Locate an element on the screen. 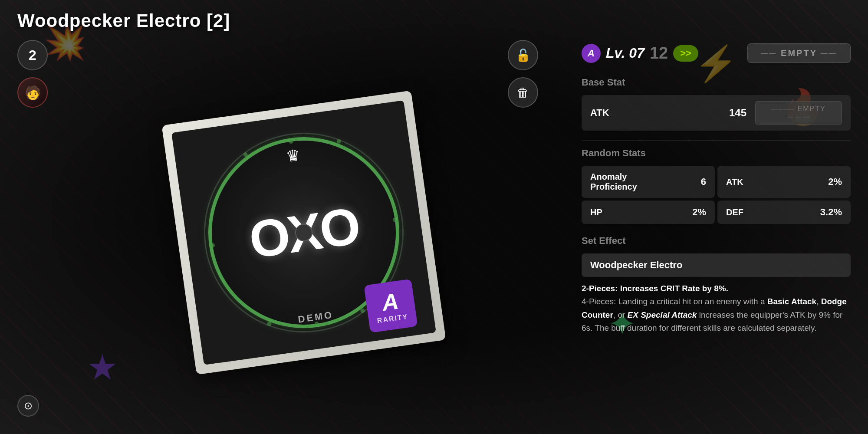 The width and height of the screenshot is (868, 434). random-stat-atk: ATK 2% is located at coordinates (784, 182).